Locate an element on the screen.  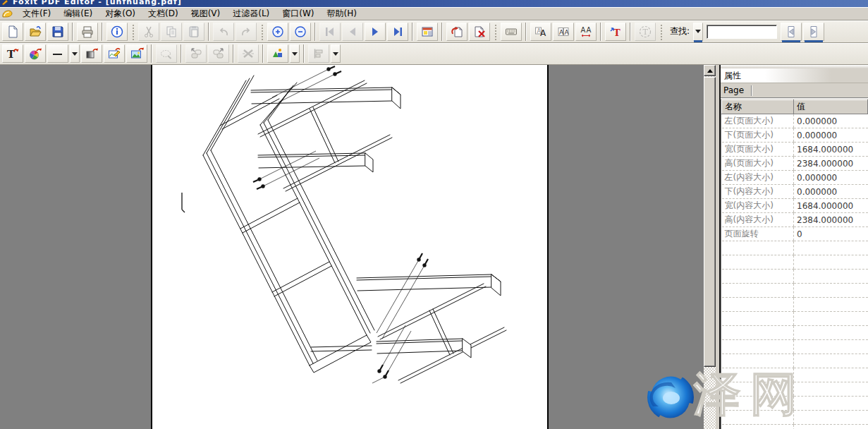
align-objects-icon is located at coordinates (319, 54).